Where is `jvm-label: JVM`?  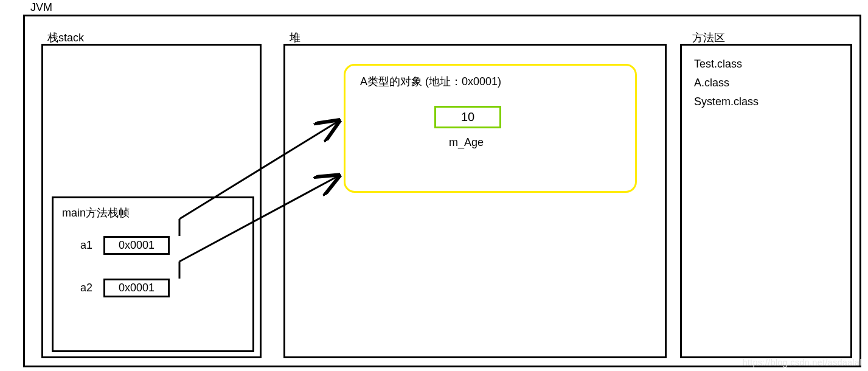
jvm-label: JVM is located at coordinates (41, 7).